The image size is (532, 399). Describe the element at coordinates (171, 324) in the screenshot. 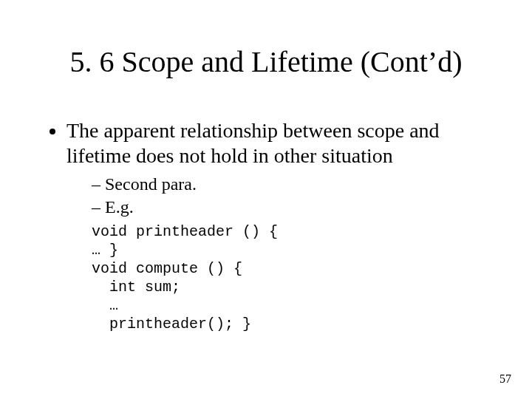

I see `code-line-6: printheader(); }` at that location.